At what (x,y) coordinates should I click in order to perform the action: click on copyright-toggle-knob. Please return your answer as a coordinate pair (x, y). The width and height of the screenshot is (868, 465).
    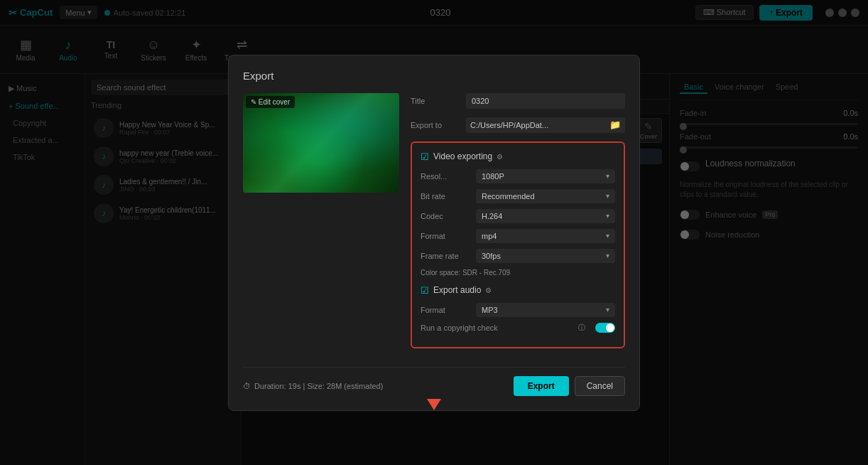
    Looking at the image, I should click on (610, 328).